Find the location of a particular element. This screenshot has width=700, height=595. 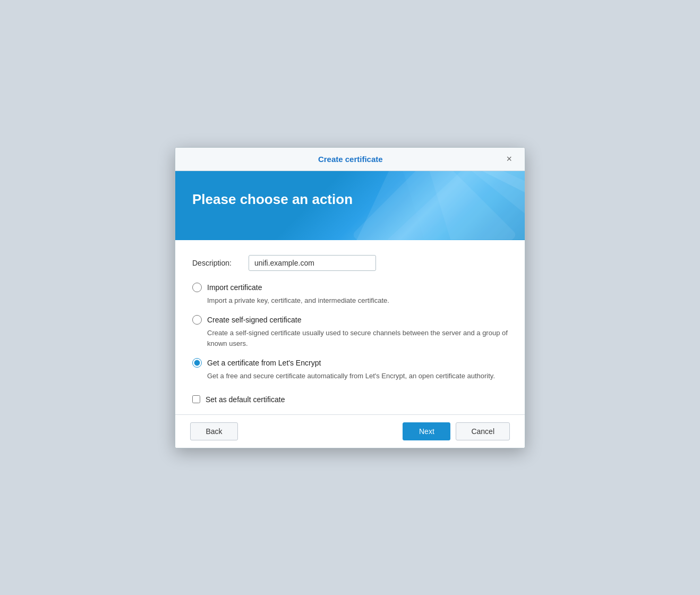

description-input is located at coordinates (312, 263).